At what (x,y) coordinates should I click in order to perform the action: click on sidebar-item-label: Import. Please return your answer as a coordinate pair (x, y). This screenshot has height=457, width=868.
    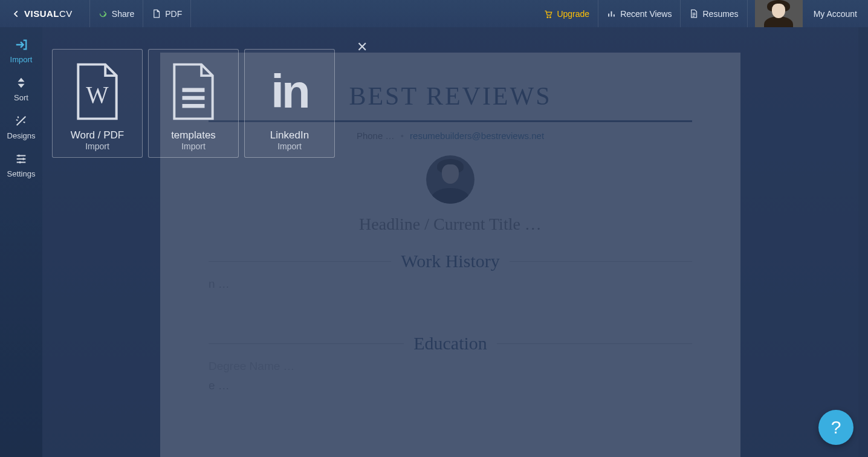
    Looking at the image, I should click on (22, 59).